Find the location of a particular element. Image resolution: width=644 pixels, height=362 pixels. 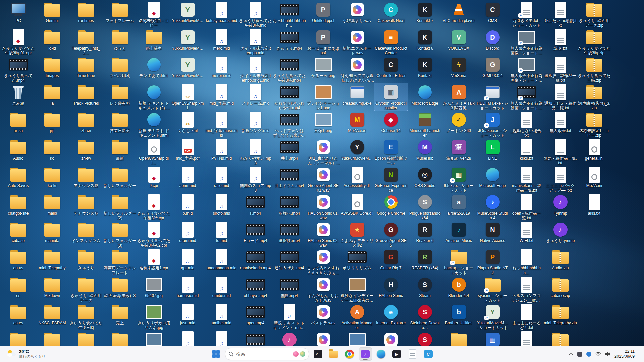

desktop-icon: RReaktor 6 is located at coordinates (425, 234).